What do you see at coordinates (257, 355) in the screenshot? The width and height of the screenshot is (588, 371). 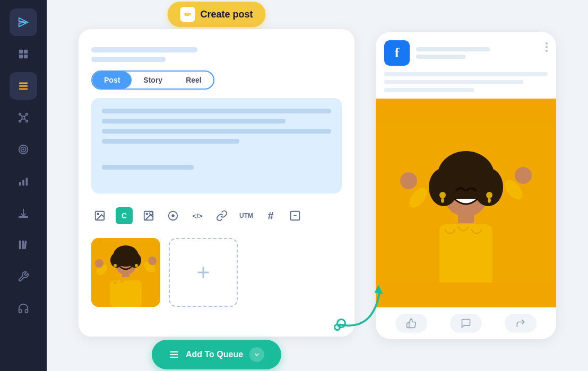 I see `chevron-down-icon` at bounding box center [257, 355].